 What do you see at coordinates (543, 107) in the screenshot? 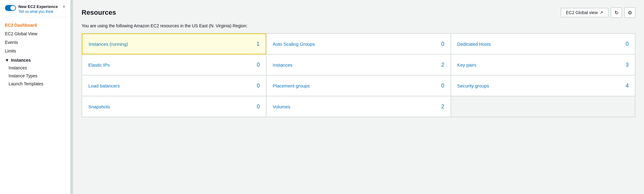
I see `resource-cell-empty-r3c2` at bounding box center [543, 107].